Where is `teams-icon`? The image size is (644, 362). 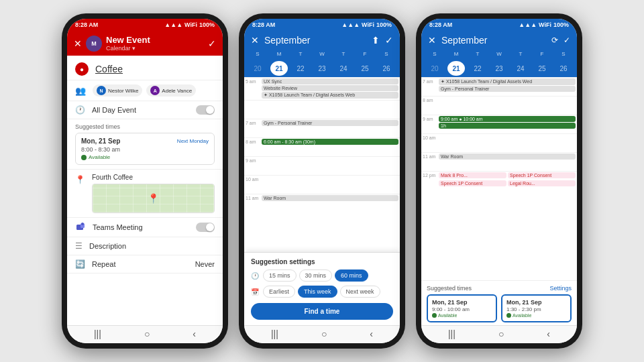
teams-icon is located at coordinates (80, 227).